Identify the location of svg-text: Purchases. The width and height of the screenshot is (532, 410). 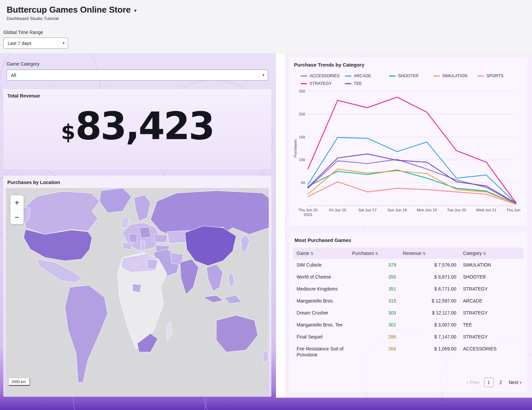
(295, 148).